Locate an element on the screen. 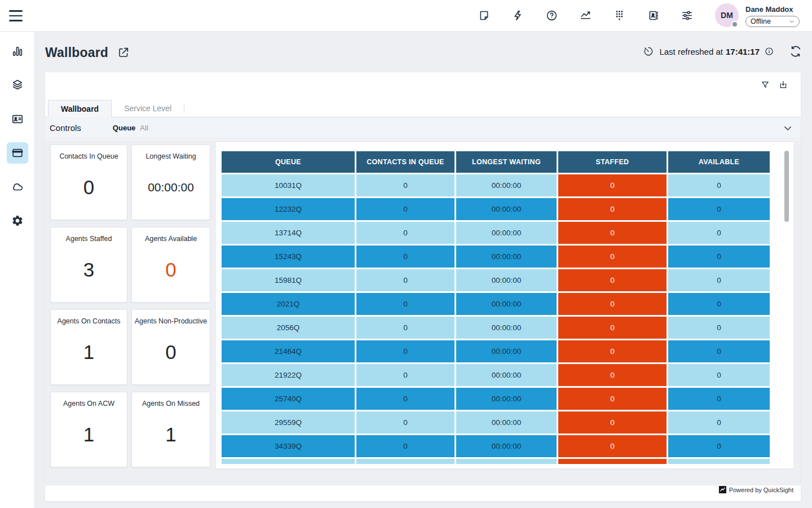  table-scrollbar is located at coordinates (787, 186).